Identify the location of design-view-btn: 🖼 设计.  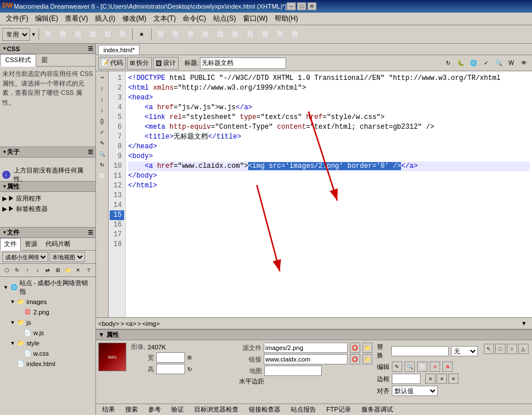
(165, 63).